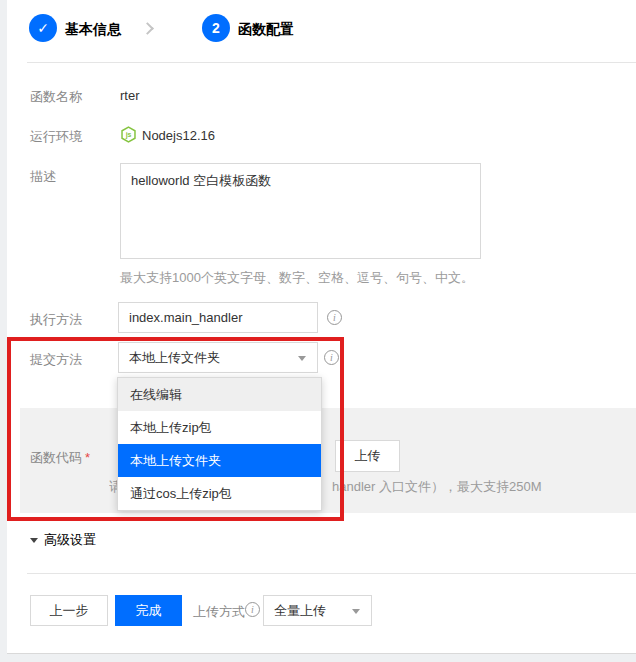 The height and width of the screenshot is (662, 636). I want to click on svg-text: js, so click(128, 135).